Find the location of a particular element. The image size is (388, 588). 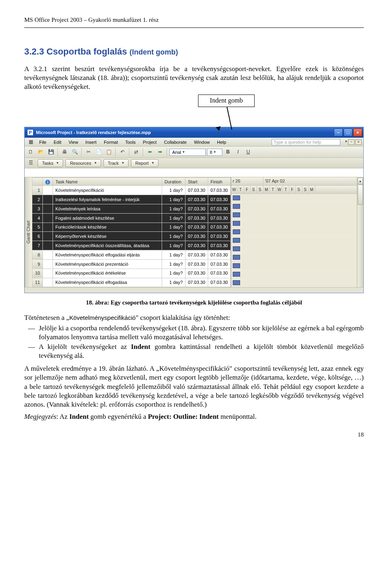

task-table: i Task Name Duration Start Finish 1Követ… is located at coordinates (131, 232).